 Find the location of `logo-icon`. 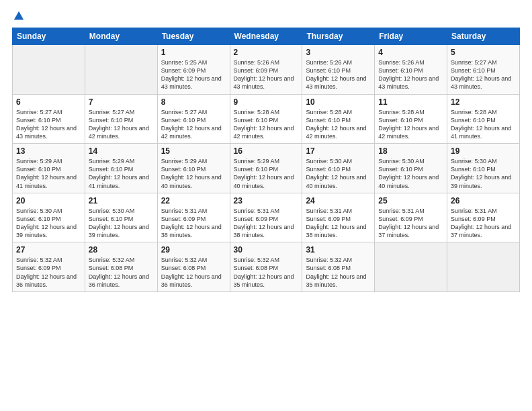

logo-icon is located at coordinates (19, 16).